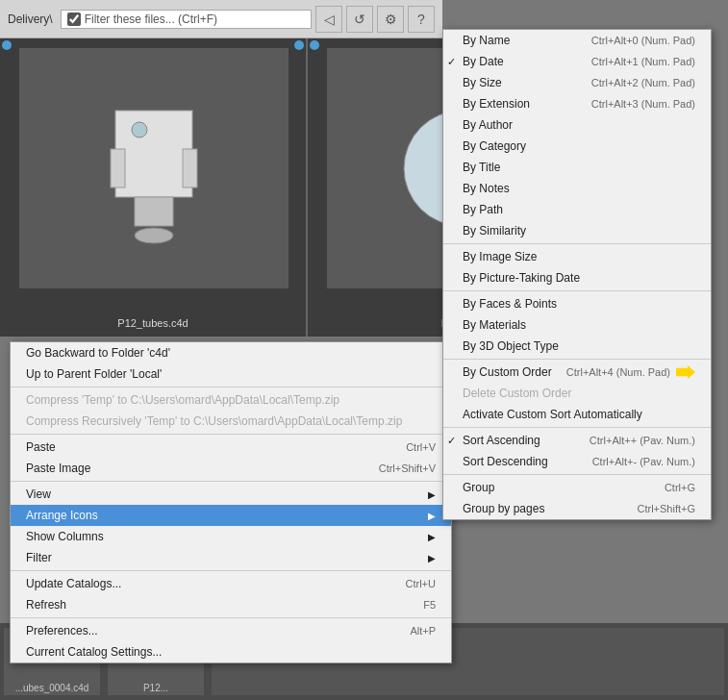 The image size is (728, 700). What do you see at coordinates (552, 414) in the screenshot?
I see `submenu-label-activate-custom: Activate Custom Sort Automatically` at bounding box center [552, 414].